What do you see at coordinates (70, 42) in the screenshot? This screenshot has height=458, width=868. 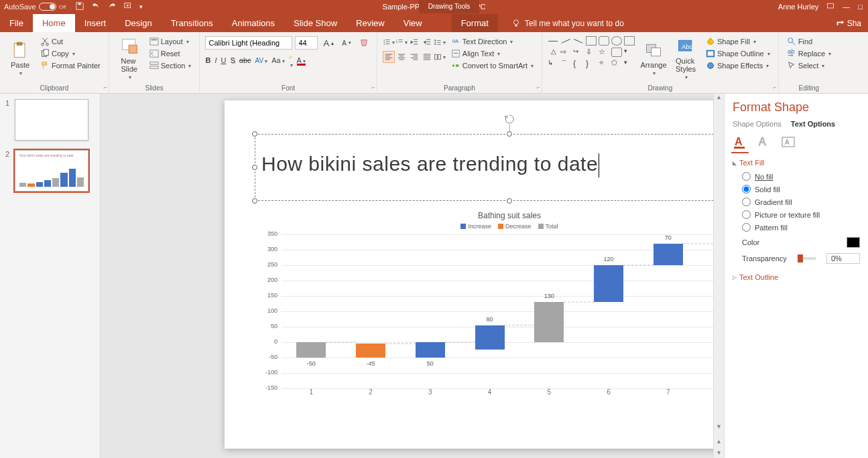 I see `cut-button: Cut` at bounding box center [70, 42].